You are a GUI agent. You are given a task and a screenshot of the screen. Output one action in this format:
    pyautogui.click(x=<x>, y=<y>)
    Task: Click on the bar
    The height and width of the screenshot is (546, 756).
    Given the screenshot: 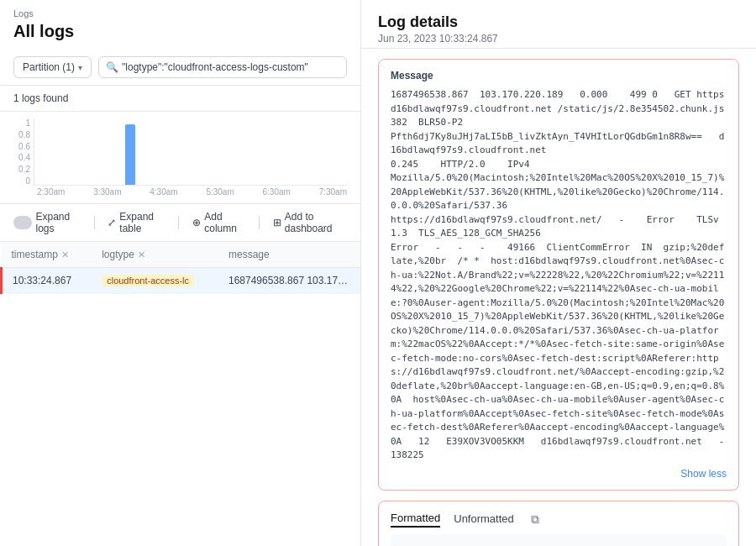 What is the action you would take?
    pyautogui.click(x=131, y=155)
    